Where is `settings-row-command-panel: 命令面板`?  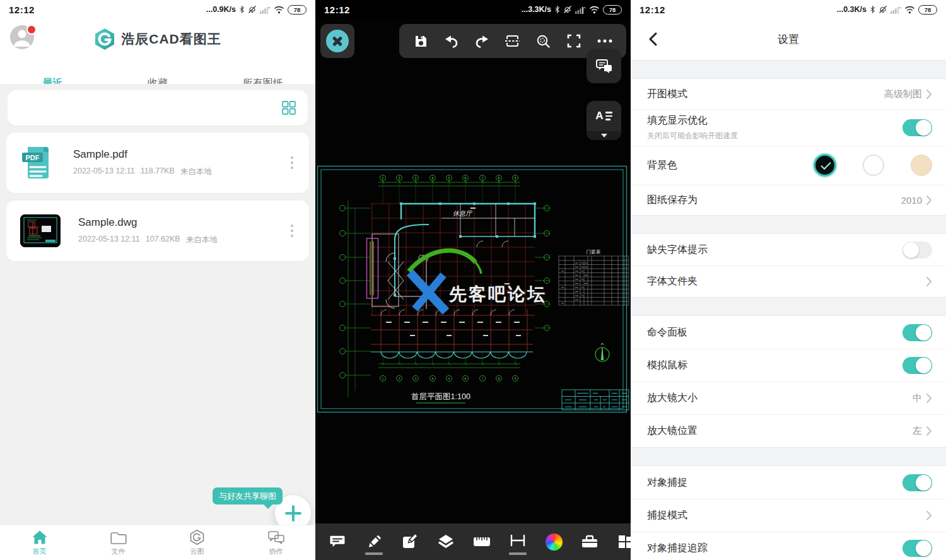
settings-row-command-panel: 命令面板 is located at coordinates (788, 332).